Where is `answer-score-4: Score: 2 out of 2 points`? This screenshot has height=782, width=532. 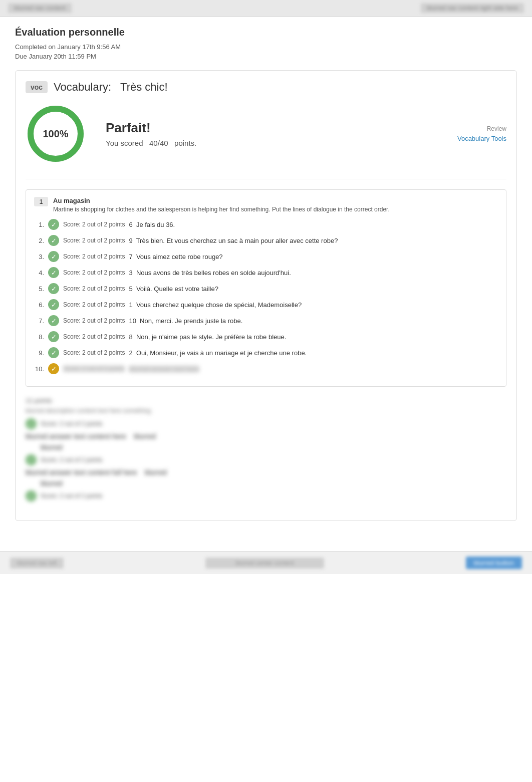
answer-score-4: Score: 2 out of 2 points is located at coordinates (94, 273).